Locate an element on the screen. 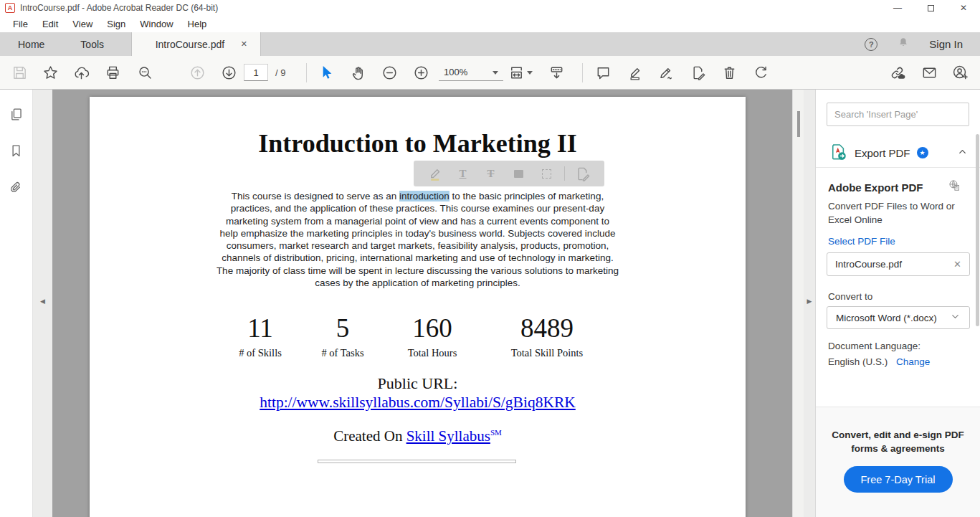  zoom-level-dropdown: 100% is located at coordinates (471, 72).